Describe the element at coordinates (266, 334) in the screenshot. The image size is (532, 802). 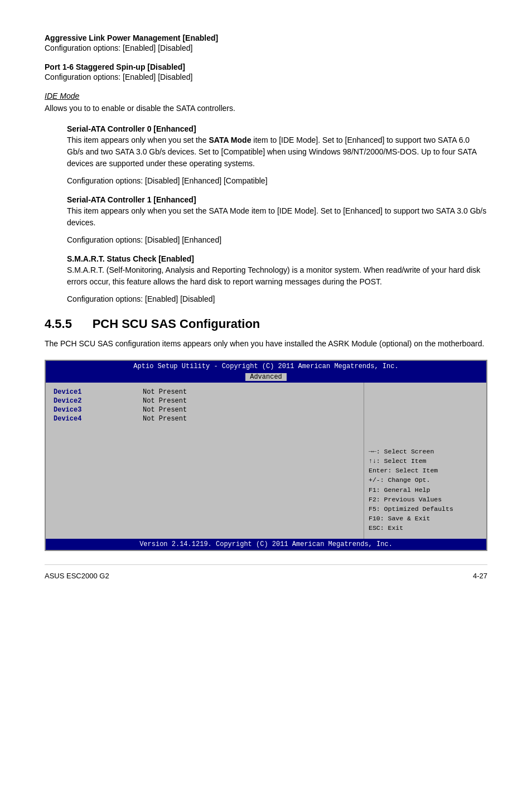
I see `section-pch-heading: 4.5.5 PCH SCU SAS Configuration The PCH …` at that location.